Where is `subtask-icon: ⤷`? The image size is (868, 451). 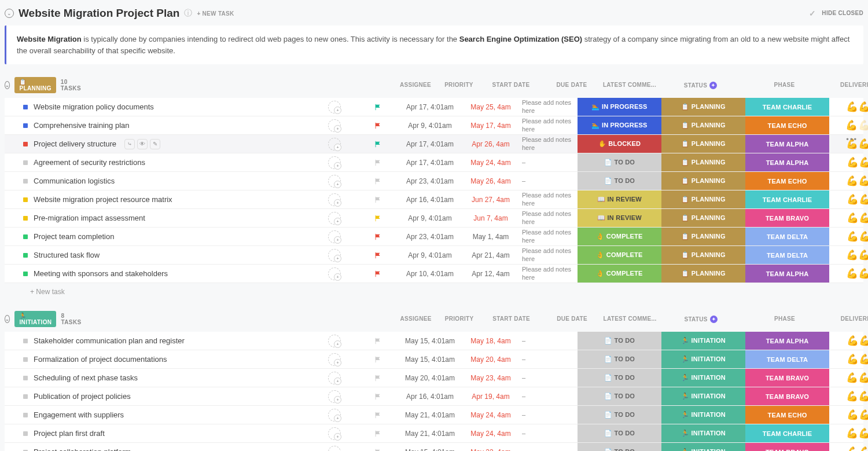
subtask-icon: ⤷ is located at coordinates (130, 144).